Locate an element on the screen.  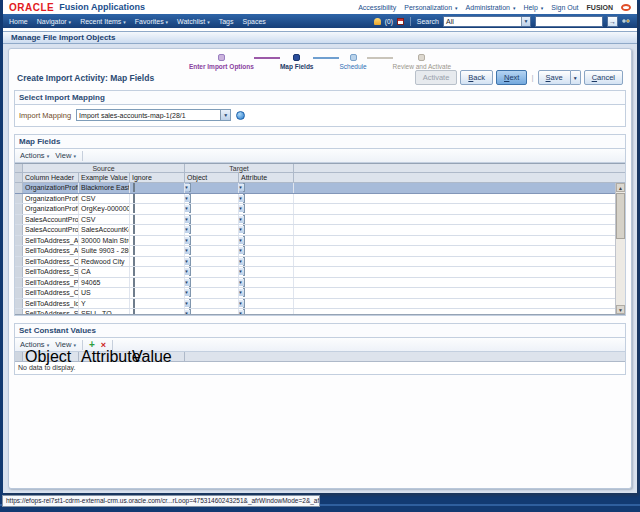
nav-navigator: Navigator ▾ is located at coordinates (54, 22).